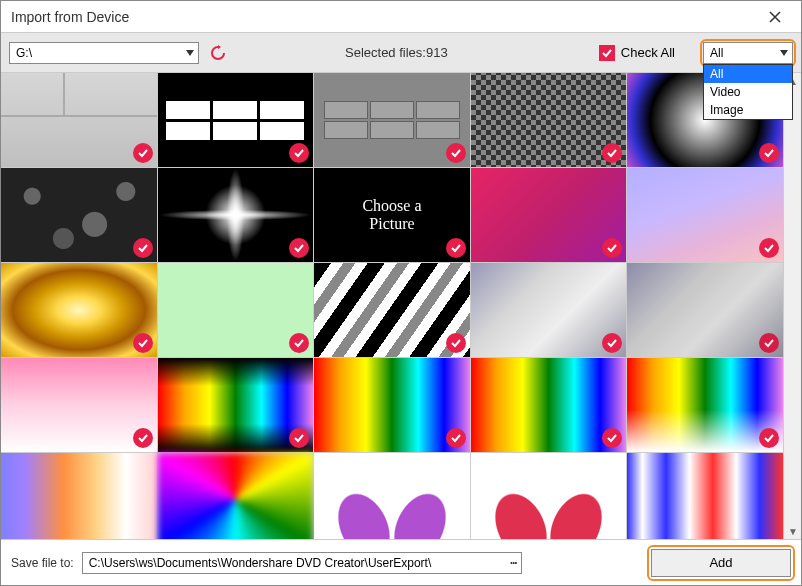 The height and width of the screenshot is (586, 802). Describe the element at coordinates (392, 214) in the screenshot. I see `choose-picture-text: Choose a Picture` at that location.